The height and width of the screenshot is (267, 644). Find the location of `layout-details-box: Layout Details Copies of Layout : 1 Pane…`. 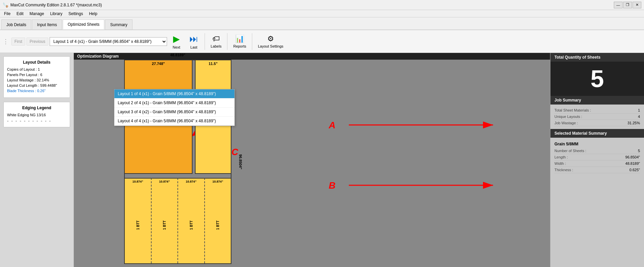

layout-details-box: Layout Details Copies of Layout : 1 Pane… is located at coordinates (37, 77).